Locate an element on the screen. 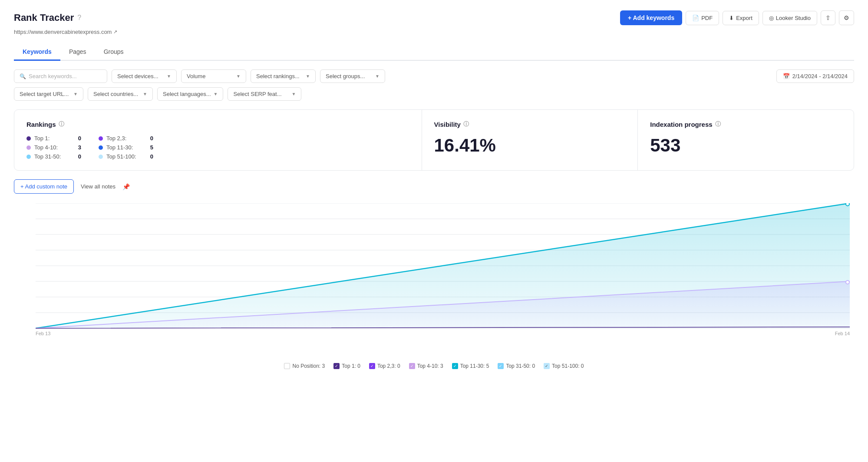 This screenshot has width=868, height=462. legend-top2-3: ✓ Top 2,3: 0 is located at coordinates (385, 366).